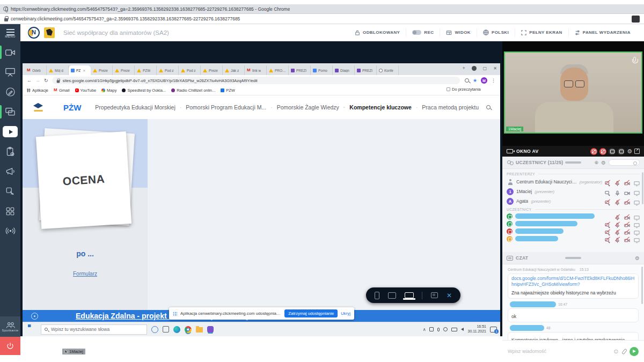 The width and height of the screenshot is (644, 362). What do you see at coordinates (494, 329) in the screenshot?
I see `notification-center-icon: 1` at bounding box center [494, 329].